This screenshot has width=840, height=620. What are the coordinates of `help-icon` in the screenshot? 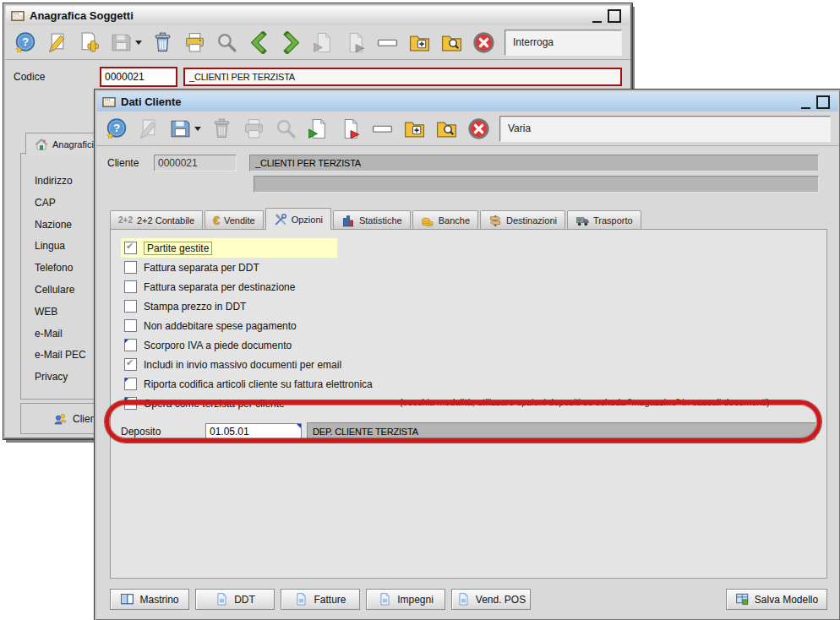 It's located at (25, 42).